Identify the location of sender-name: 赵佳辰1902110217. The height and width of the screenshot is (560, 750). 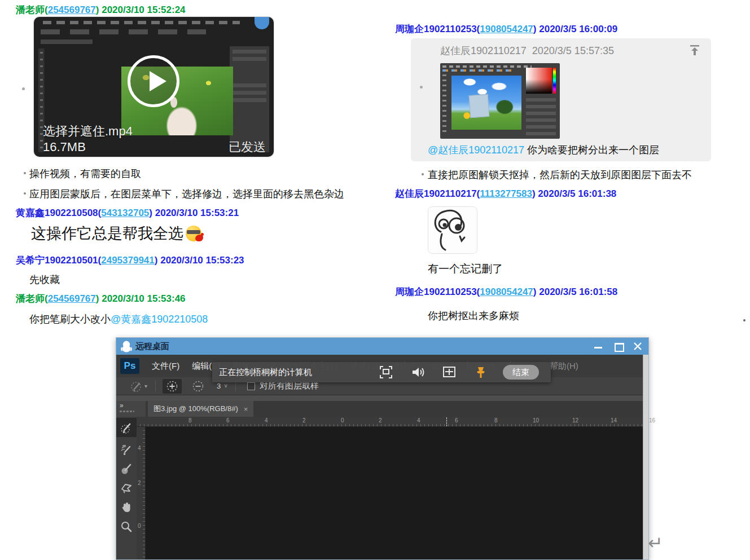
(436, 194).